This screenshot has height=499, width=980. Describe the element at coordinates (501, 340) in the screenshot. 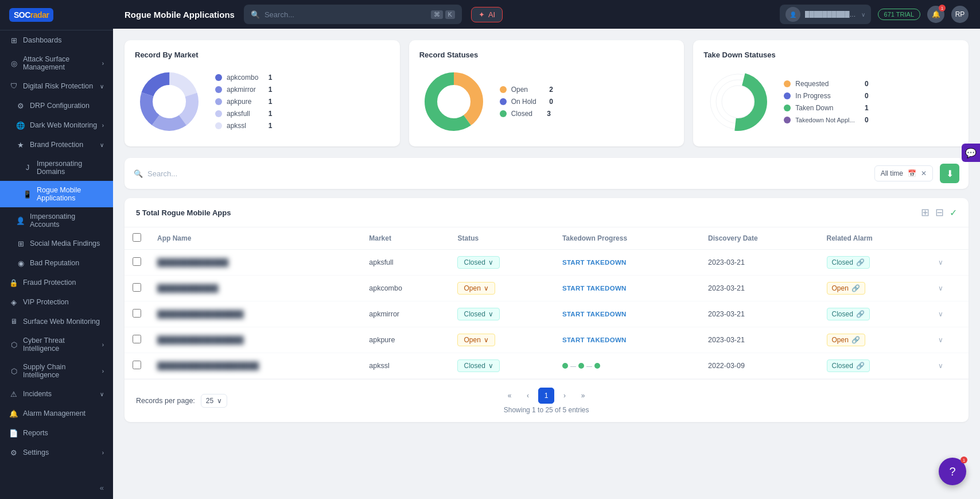

I see `row-4-status: Open ∨` at that location.